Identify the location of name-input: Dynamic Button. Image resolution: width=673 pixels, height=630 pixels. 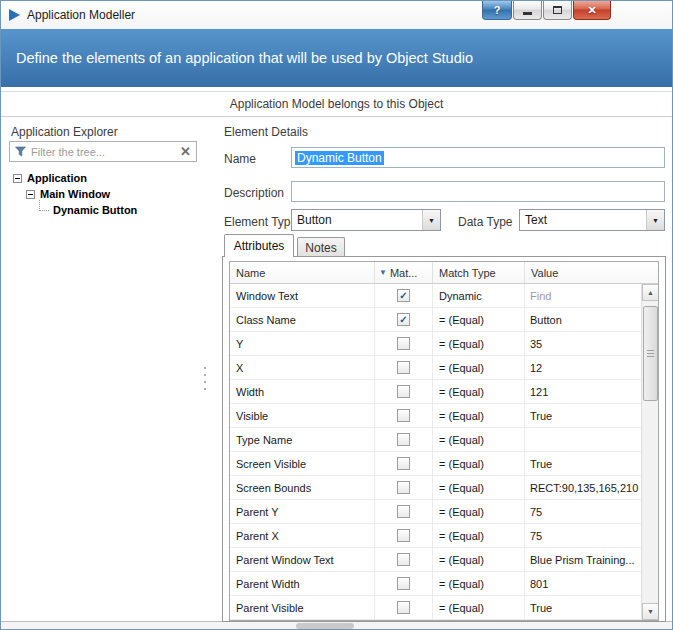
(478, 158).